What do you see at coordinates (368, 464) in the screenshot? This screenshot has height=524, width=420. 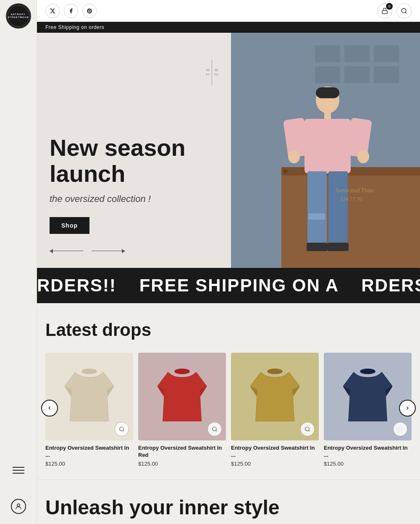 I see `product-price-4: $125.00` at bounding box center [368, 464].